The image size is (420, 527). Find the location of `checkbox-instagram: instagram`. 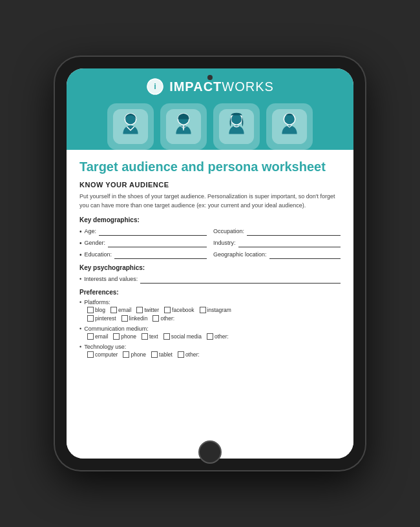

checkbox-instagram: instagram is located at coordinates (216, 310).